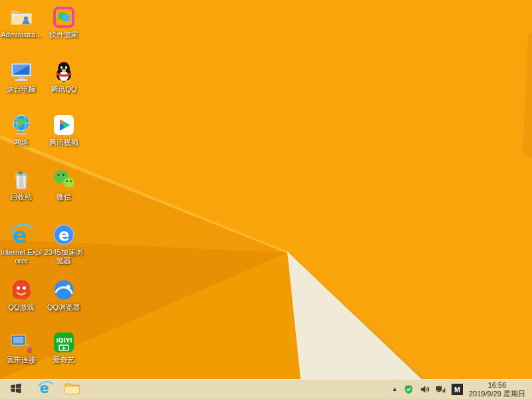  Describe the element at coordinates (21, 295) in the screenshot. I see `desktop-icon-qq-games: QQ游戏` at that location.